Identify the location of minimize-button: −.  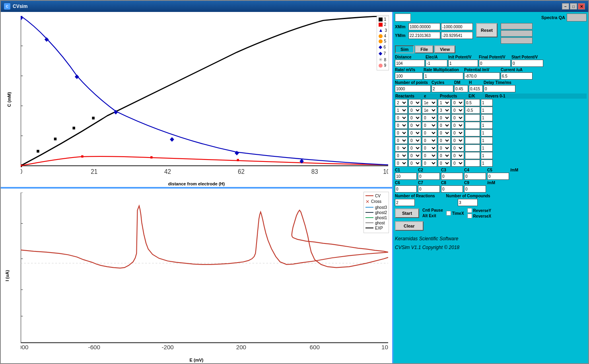
(566, 6).